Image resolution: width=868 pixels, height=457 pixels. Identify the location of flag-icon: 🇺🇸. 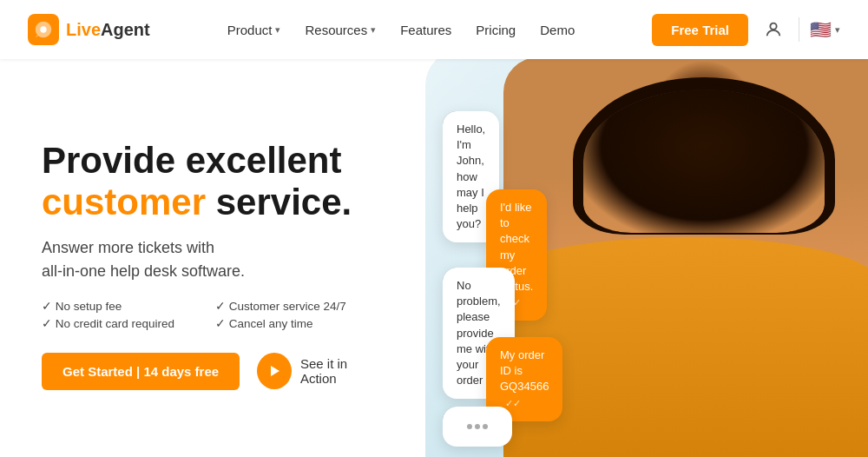
(821, 30).